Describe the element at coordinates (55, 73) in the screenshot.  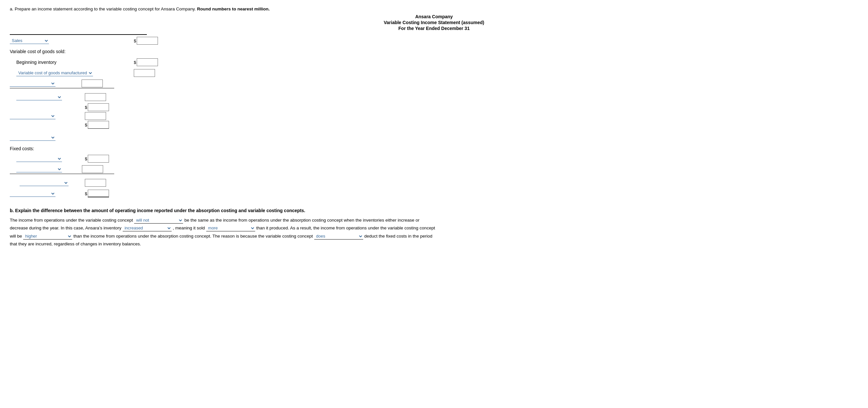
I see `vcgm-dropdown: Variable cost of goods manufactured` at that location.